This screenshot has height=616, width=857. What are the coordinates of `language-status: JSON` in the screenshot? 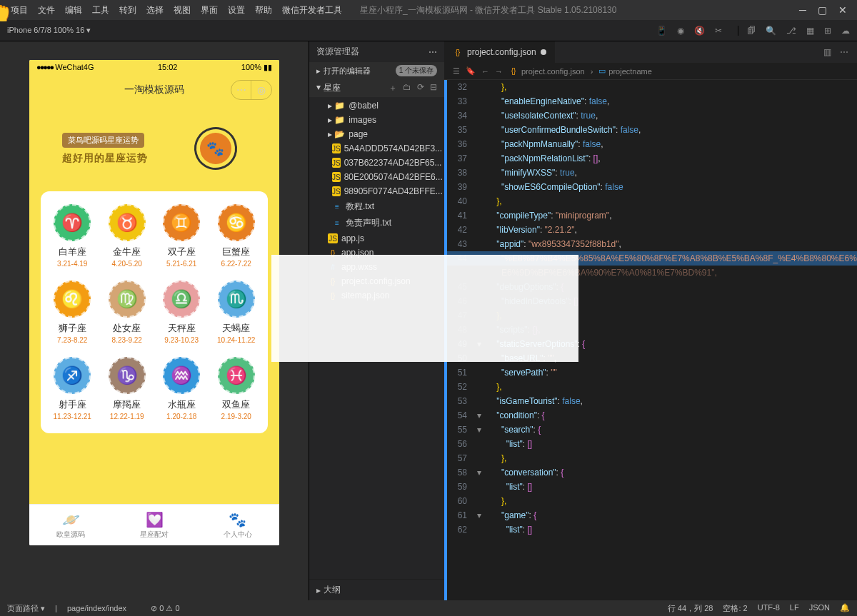 It's located at (820, 608).